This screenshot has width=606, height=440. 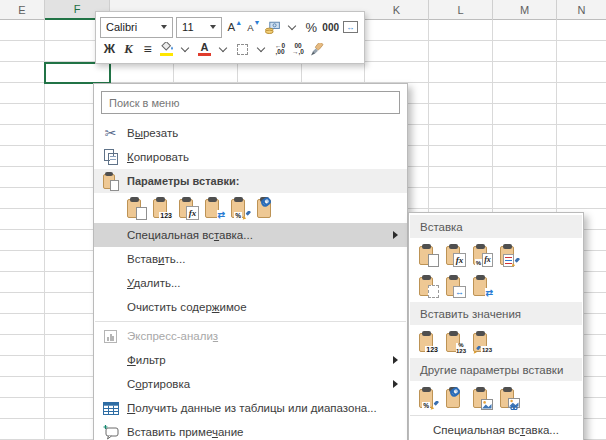 What do you see at coordinates (483, 255) in the screenshot?
I see `paste-option-formulas-number-formatting: %fx` at bounding box center [483, 255].